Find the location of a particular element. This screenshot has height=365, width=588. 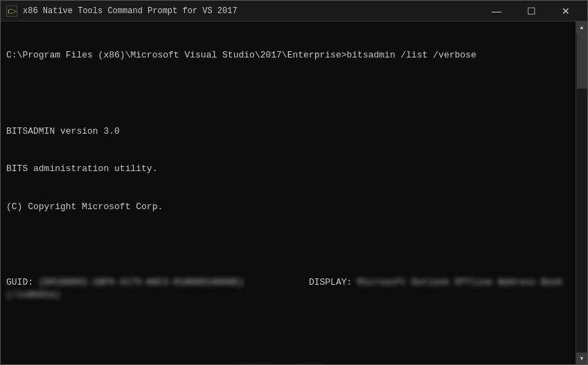

scroll-up-arrow: ▲ is located at coordinates (582, 28).